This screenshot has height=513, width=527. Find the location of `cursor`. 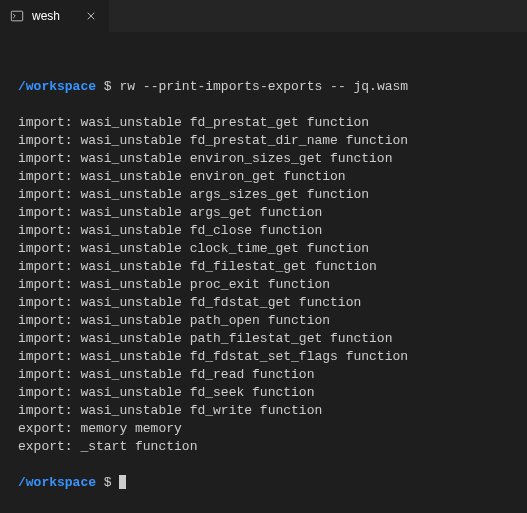

cursor is located at coordinates (122, 482).